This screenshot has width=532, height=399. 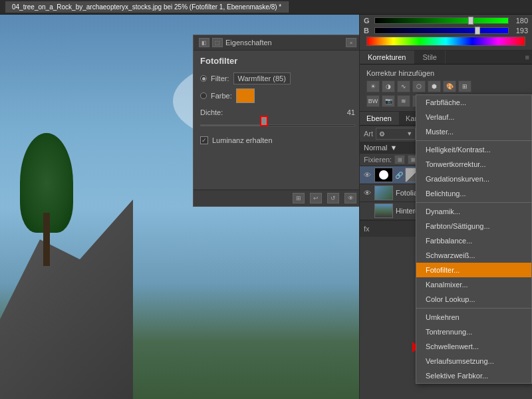 What do you see at coordinates (203, 78) in the screenshot?
I see `filter-radio` at bounding box center [203, 78].